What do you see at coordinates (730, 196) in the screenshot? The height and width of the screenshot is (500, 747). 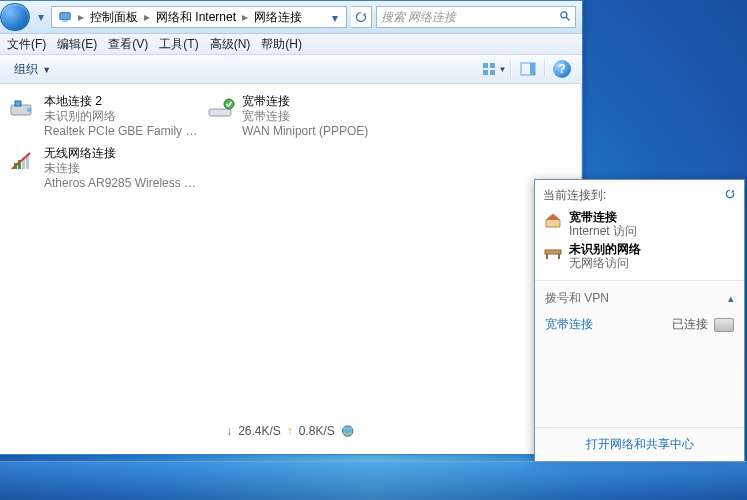 I see `flyout-refresh-button` at bounding box center [730, 196].